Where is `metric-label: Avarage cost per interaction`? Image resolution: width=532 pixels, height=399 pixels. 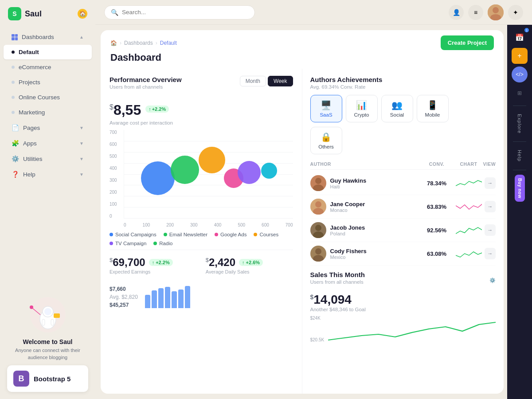 metric-label: Avarage cost per interaction is located at coordinates (201, 123).